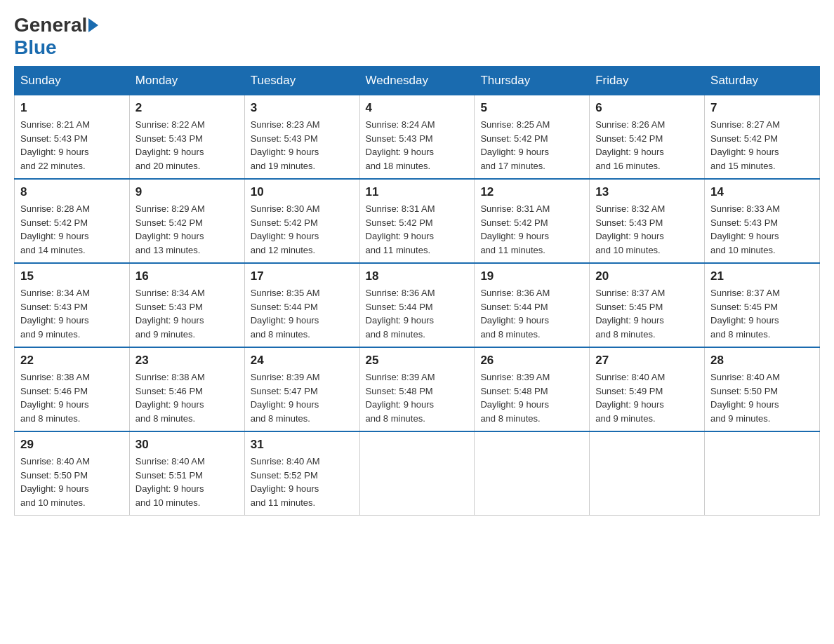  Describe the element at coordinates (417, 474) in the screenshot. I see `calendar-week-row: 29 Sunrise: 8:40 AMSunset: 5:50 PMDaylig…` at that location.